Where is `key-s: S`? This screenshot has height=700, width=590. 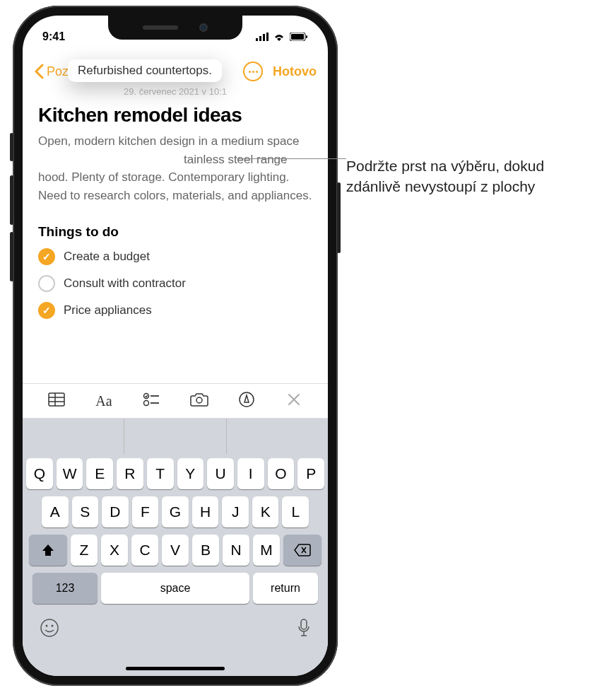 key-s: S is located at coordinates (85, 512).